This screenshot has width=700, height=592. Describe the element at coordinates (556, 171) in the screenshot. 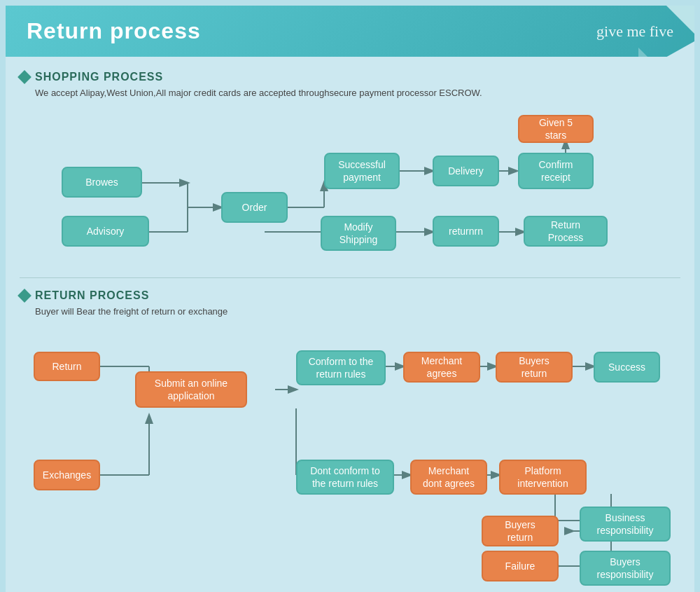

I see `confirm-receipt-box: Confirm receipt` at that location.